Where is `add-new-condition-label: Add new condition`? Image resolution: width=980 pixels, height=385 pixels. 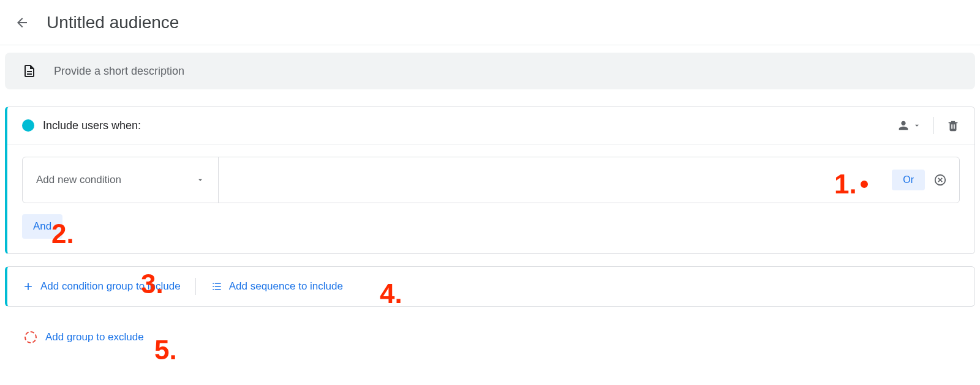
add-new-condition-label: Add new condition is located at coordinates (78, 180).